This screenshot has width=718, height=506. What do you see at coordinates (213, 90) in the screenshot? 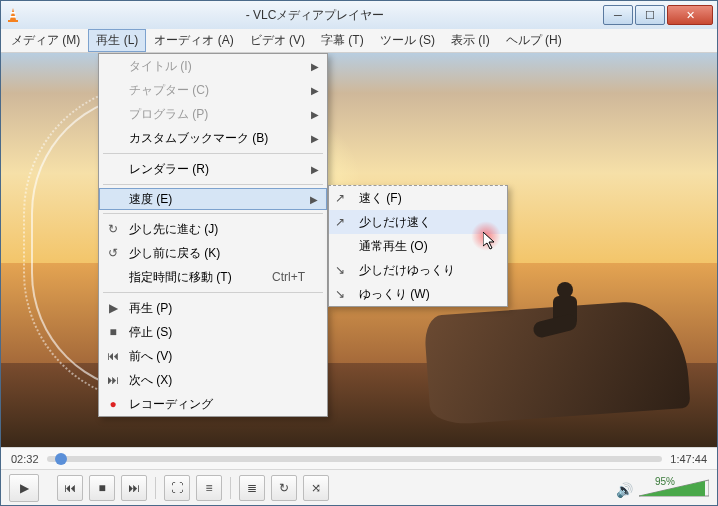
I see `playback-menu-item: チャプター (C)▶` at bounding box center [213, 90].